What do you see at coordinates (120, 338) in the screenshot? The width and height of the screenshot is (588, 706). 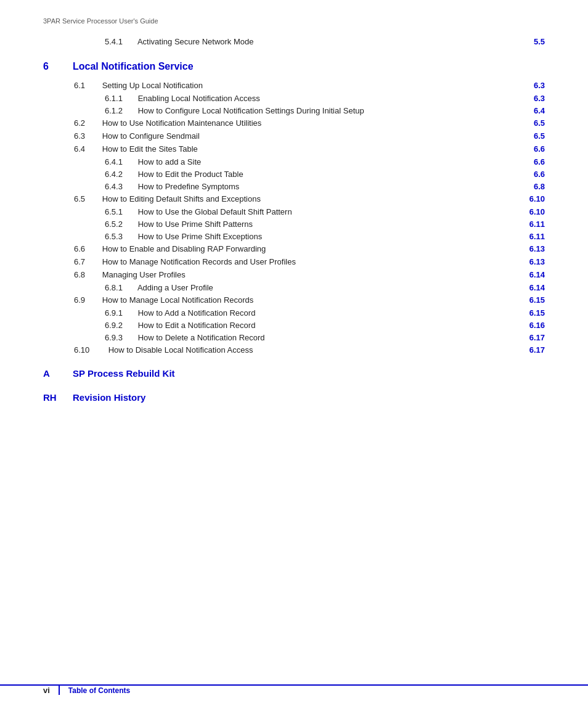 I see `num-6-9-3: 6.9.3` at bounding box center [120, 338].